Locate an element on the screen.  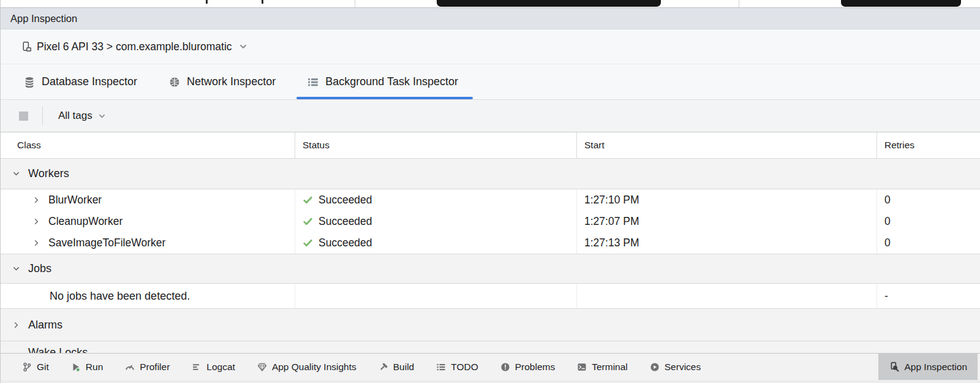
device-process-label: Pixel 6 API 33 > com.example.bluromatic is located at coordinates (135, 47).